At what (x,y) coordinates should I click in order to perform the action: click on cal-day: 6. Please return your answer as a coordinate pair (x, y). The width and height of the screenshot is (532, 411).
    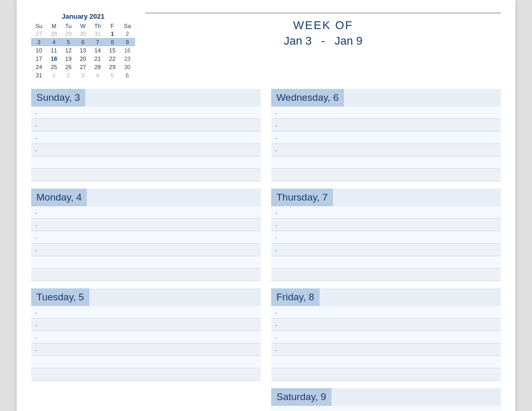
    Looking at the image, I should click on (127, 75).